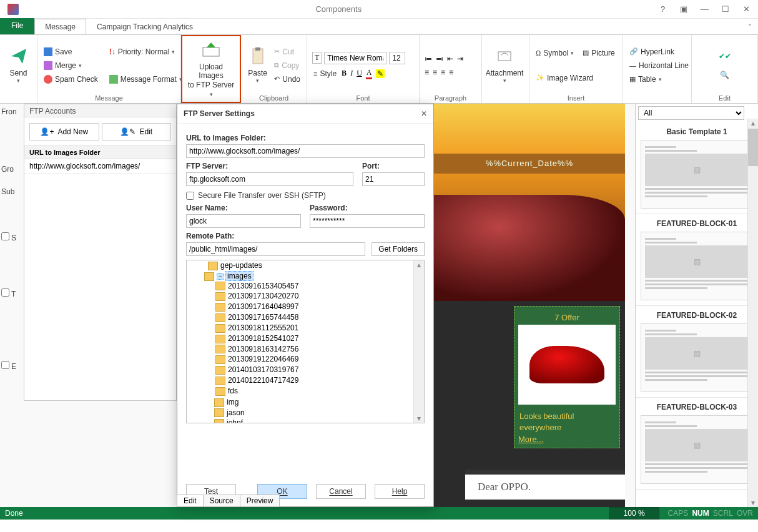  Describe the element at coordinates (435, 72) in the screenshot. I see `align-center-button: ≡` at that location.